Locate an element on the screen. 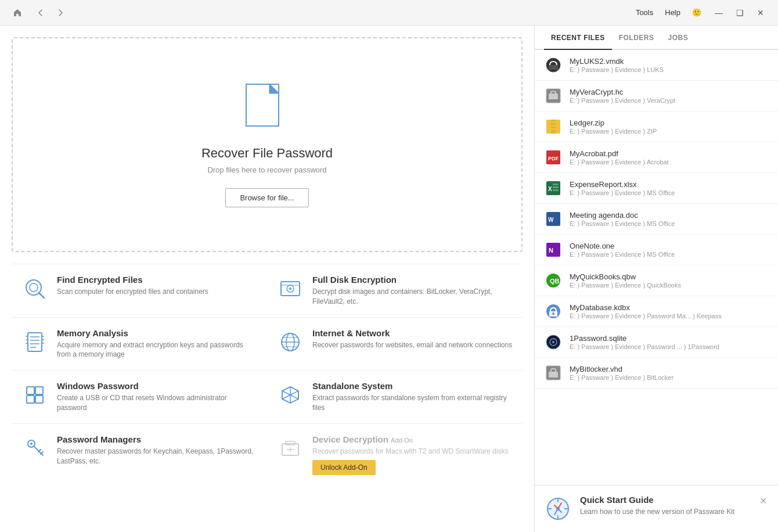 The height and width of the screenshot is (532, 778). titlebar-left is located at coordinates (39, 13).